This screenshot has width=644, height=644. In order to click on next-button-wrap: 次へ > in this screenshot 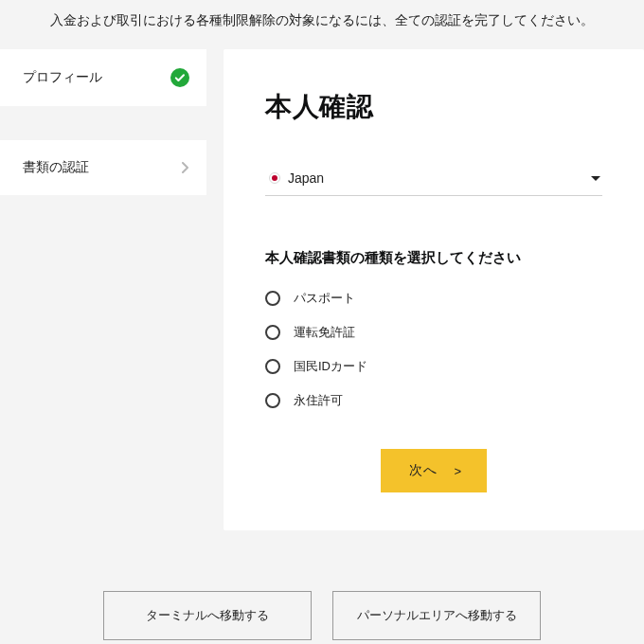, I will do `click(434, 471)`.